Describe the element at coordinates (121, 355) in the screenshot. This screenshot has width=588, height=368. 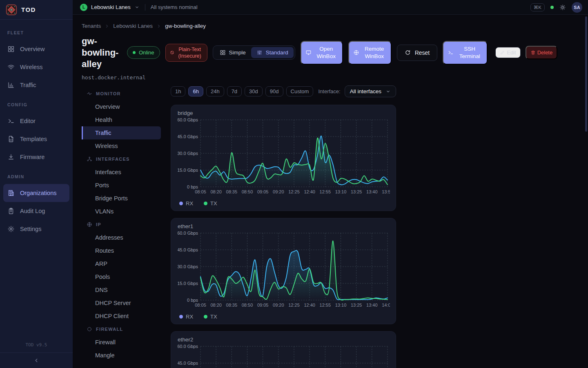
I see `device-nav-item-mangle: Mangle` at that location.